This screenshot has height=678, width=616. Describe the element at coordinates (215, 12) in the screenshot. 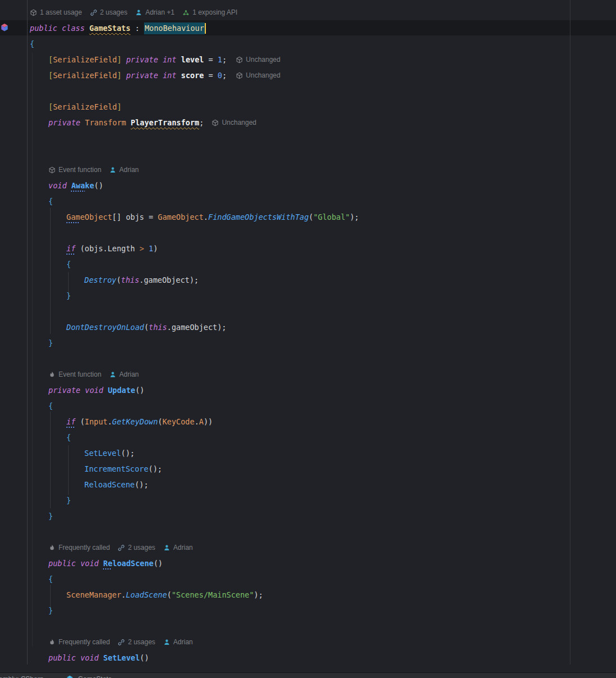

I see `code-token: 1 exposing API` at that location.